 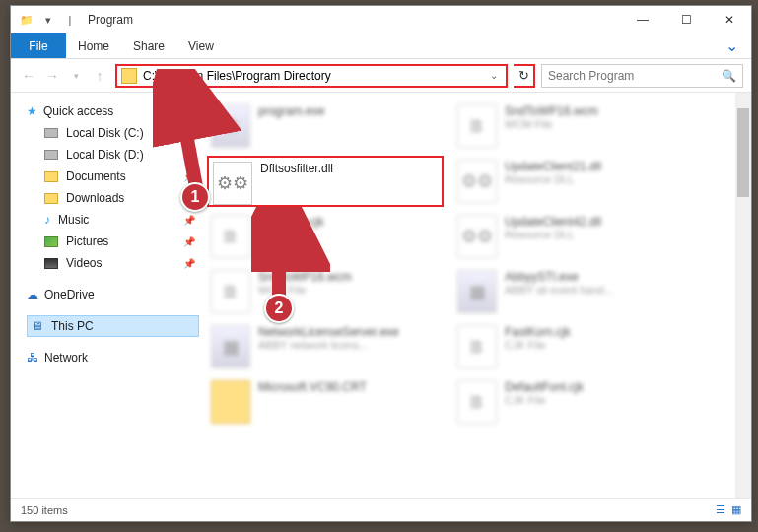 What do you see at coordinates (100, 76) in the screenshot?
I see `up-button: ↑` at bounding box center [100, 76].